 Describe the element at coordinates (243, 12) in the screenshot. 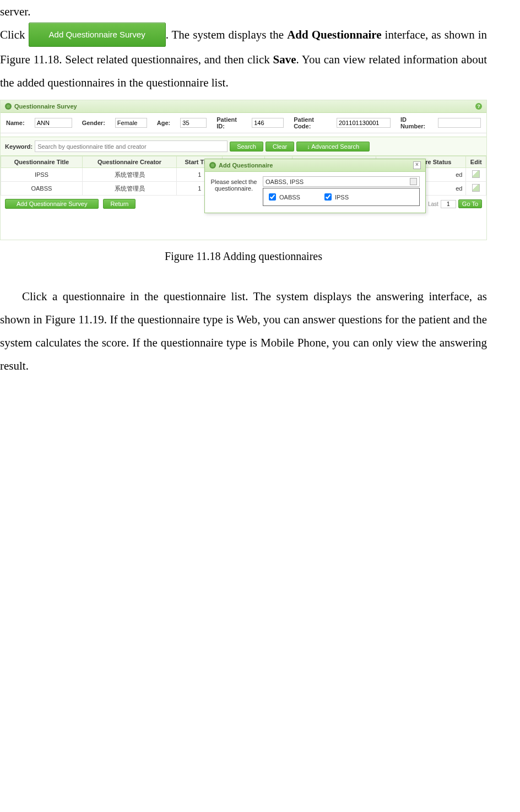

I see `paragraph-server: server.` at that location.